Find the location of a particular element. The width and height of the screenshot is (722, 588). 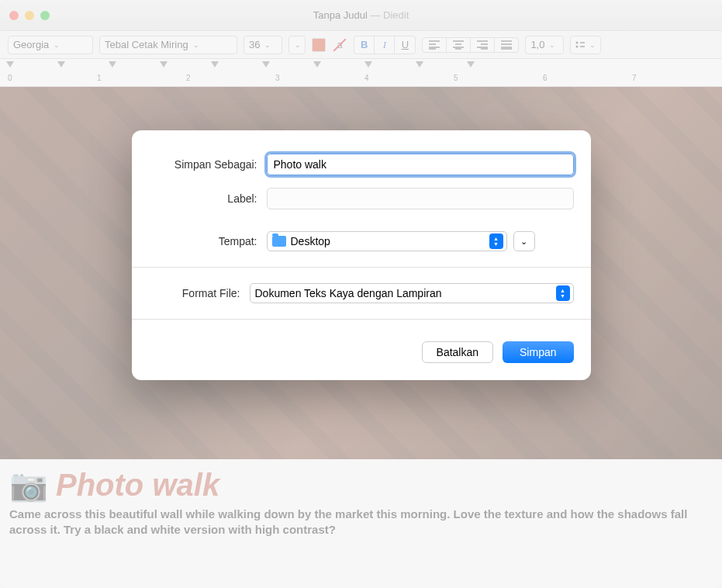

save-as-label: Simpan Sebagai: is located at coordinates (208, 164).